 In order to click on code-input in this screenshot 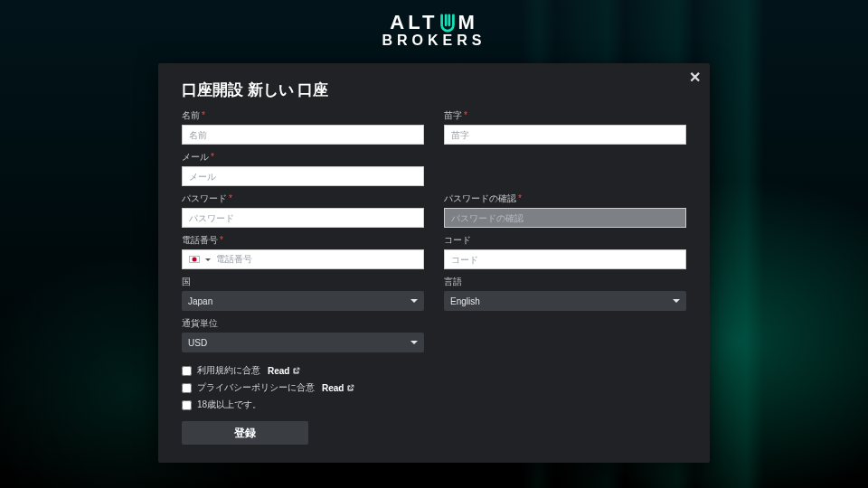, I will do `click(565, 259)`.